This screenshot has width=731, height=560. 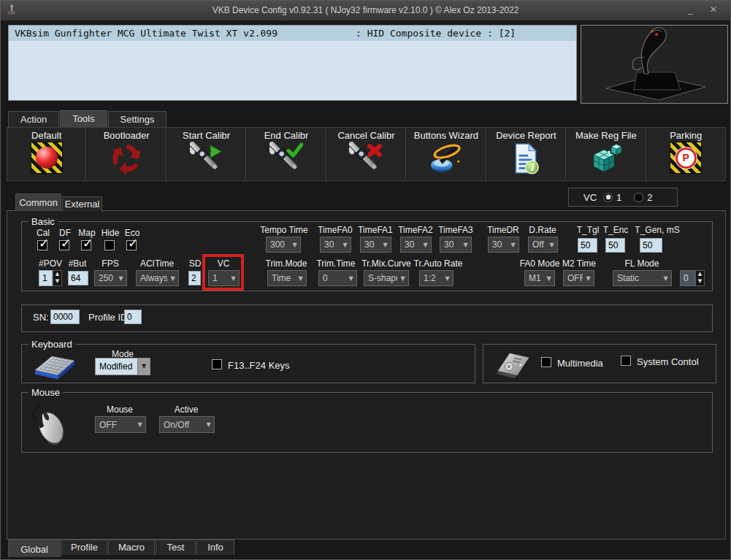 What do you see at coordinates (131, 548) in the screenshot?
I see `tab-macro: Macro` at bounding box center [131, 548].